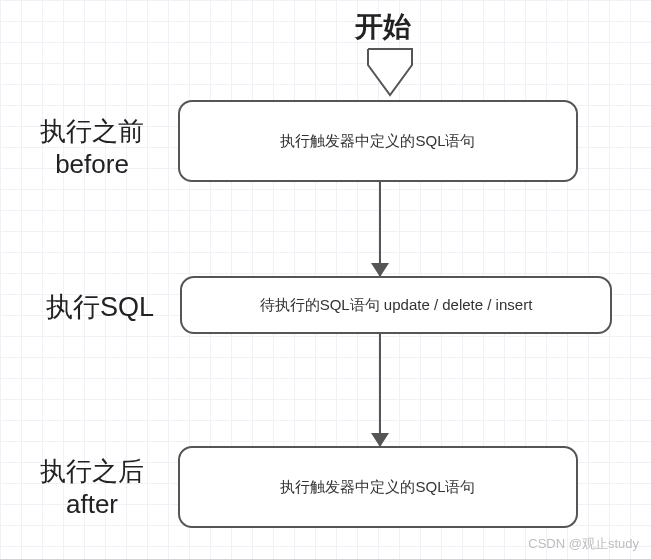 Image resolution: width=651 pixels, height=559 pixels. What do you see at coordinates (380, 270) in the screenshot?
I see `arrowhead-1-icon` at bounding box center [380, 270].